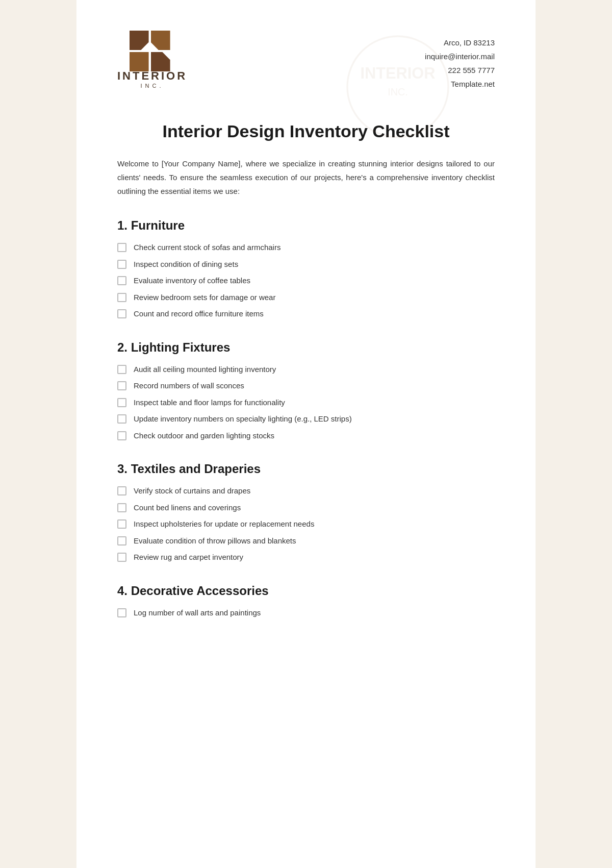  Describe the element at coordinates (460, 70) in the screenshot. I see `company-phone: 222 555 7777` at that location.